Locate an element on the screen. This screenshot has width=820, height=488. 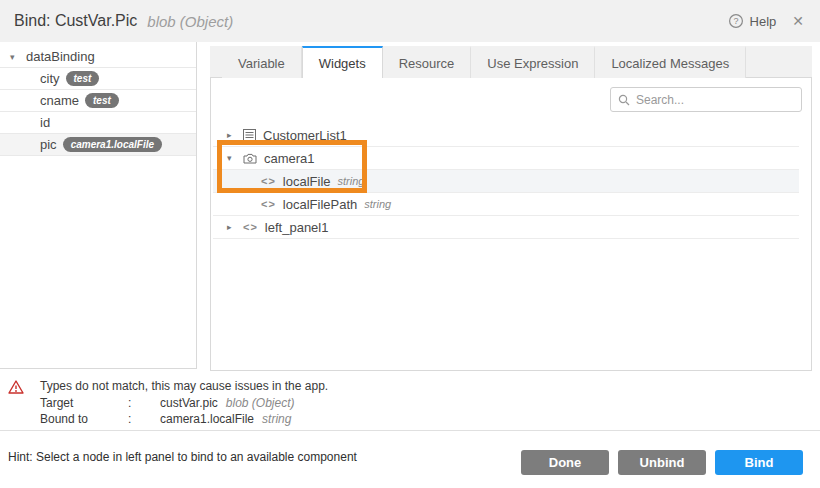
warning-message: Types do not match, this may cause issue… is located at coordinates (184, 386).